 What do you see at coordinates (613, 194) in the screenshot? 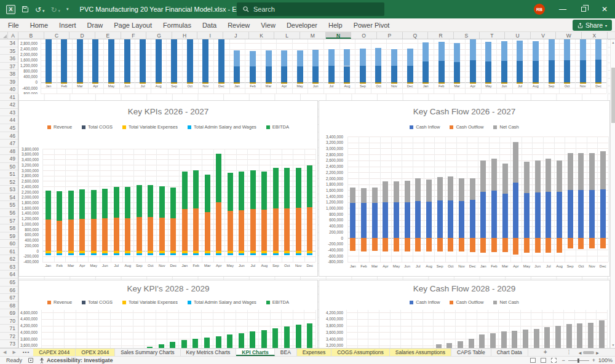
I see `vertical-scrollbar: ▲ ▼` at bounding box center [613, 194].